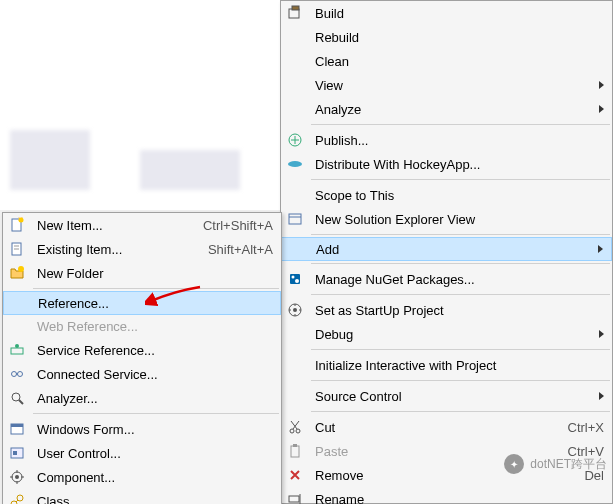 The height and width of the screenshot is (504, 613). I want to click on menu-item-label: Class..., so click(152, 500).